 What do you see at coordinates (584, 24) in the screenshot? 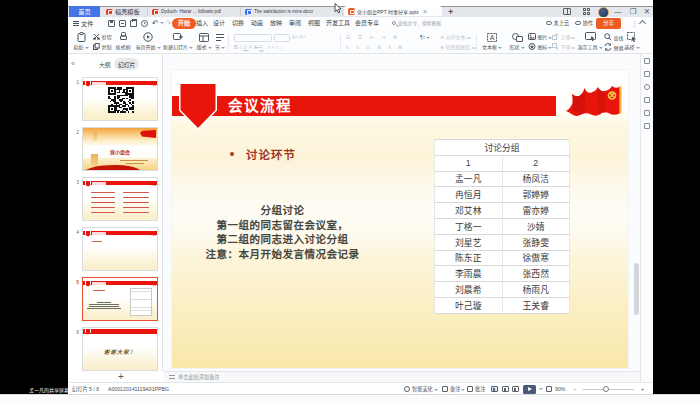
I see `collaborate-button: 协作` at bounding box center [584, 24].